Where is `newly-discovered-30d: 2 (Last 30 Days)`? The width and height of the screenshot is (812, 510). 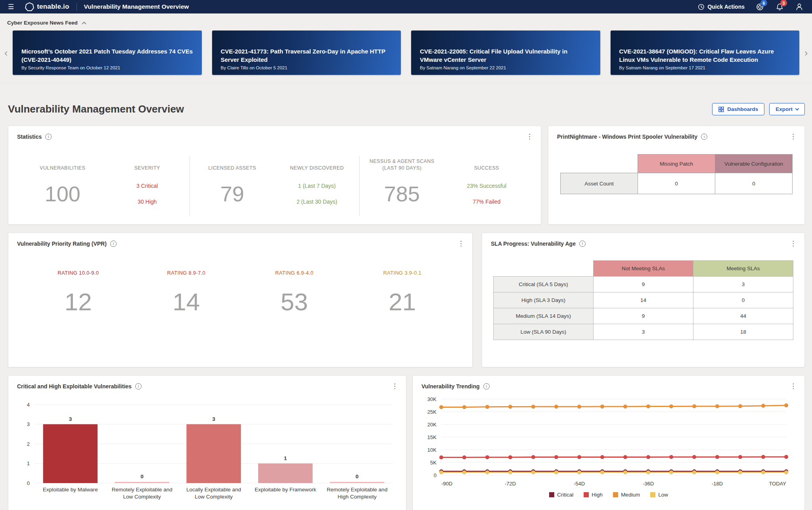 newly-discovered-30d: 2 (Last 30 Days) is located at coordinates (317, 202).